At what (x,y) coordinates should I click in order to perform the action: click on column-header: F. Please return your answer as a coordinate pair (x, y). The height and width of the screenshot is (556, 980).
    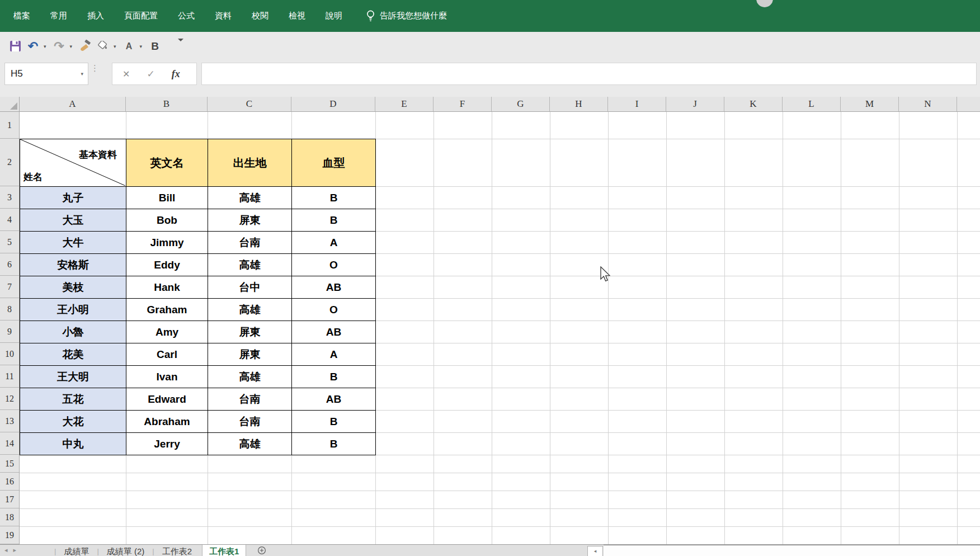
    Looking at the image, I should click on (463, 104).